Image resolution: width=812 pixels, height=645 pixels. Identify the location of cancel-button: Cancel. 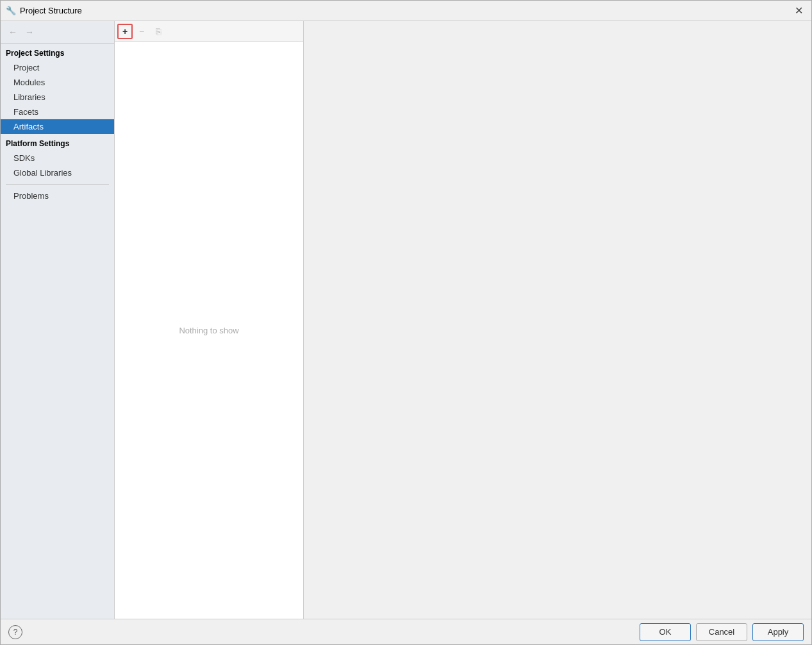
(722, 632).